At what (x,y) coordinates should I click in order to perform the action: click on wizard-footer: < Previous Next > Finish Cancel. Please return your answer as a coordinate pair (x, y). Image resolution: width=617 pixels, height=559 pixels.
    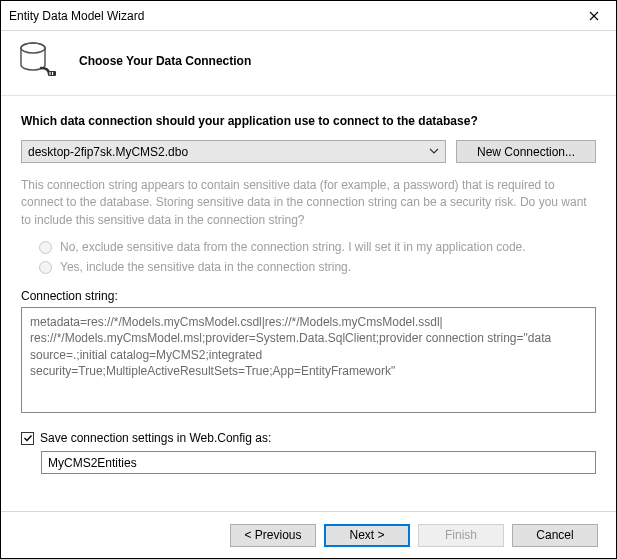
    Looking at the image, I should click on (308, 534).